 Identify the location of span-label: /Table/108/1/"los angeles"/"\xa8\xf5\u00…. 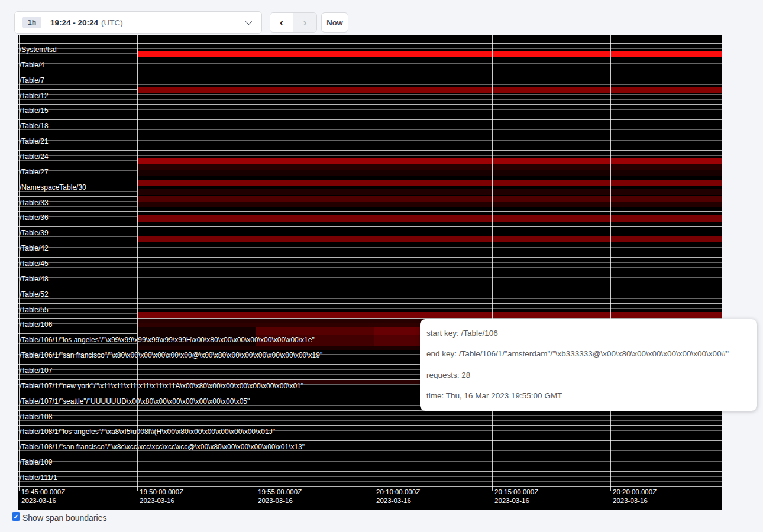
(147, 432).